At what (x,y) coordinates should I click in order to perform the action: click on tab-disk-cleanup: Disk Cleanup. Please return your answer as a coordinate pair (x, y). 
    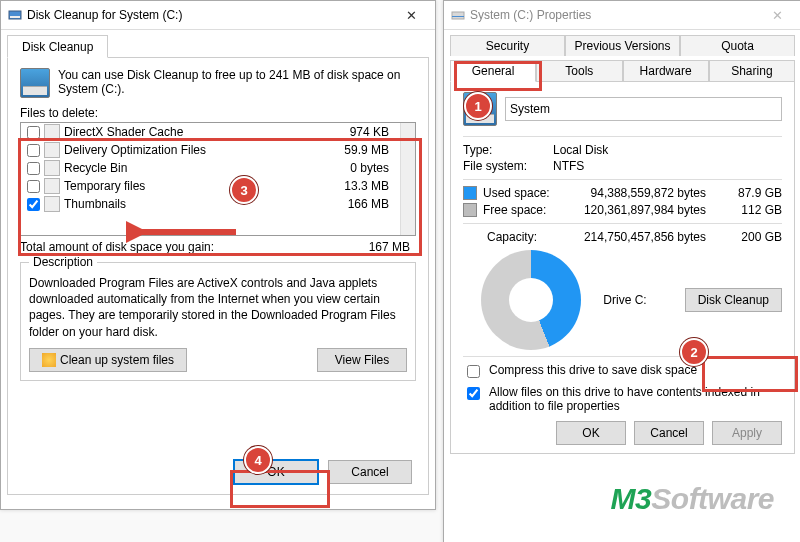
    Looking at the image, I should click on (58, 46).